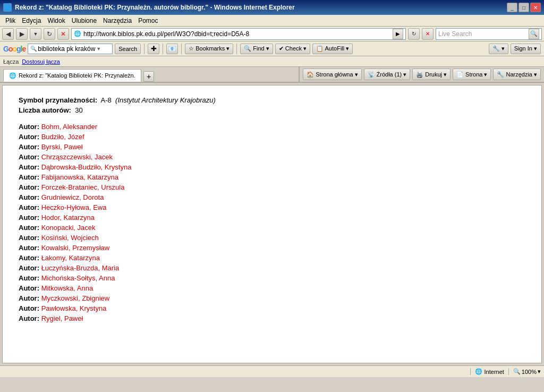 Image resolution: width=544 pixels, height=392 pixels. Describe the element at coordinates (11, 21) in the screenshot. I see `menu-plik: Plik` at that location.